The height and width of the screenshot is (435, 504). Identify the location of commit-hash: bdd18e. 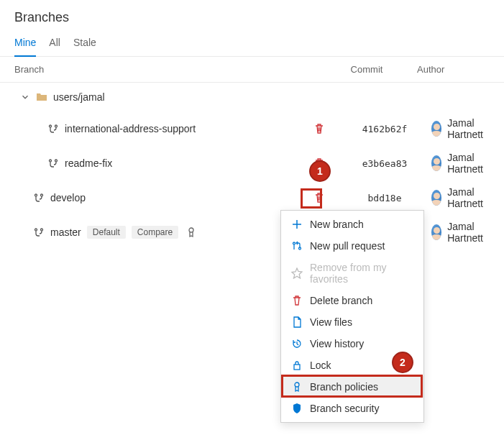
(385, 198).